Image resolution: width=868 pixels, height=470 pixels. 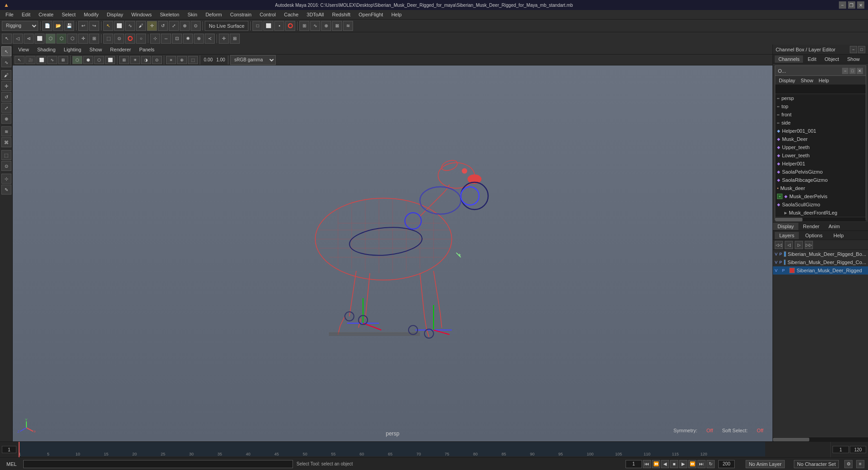 I want to click on tb2-btn1: ↖, so click(x=7, y=39).